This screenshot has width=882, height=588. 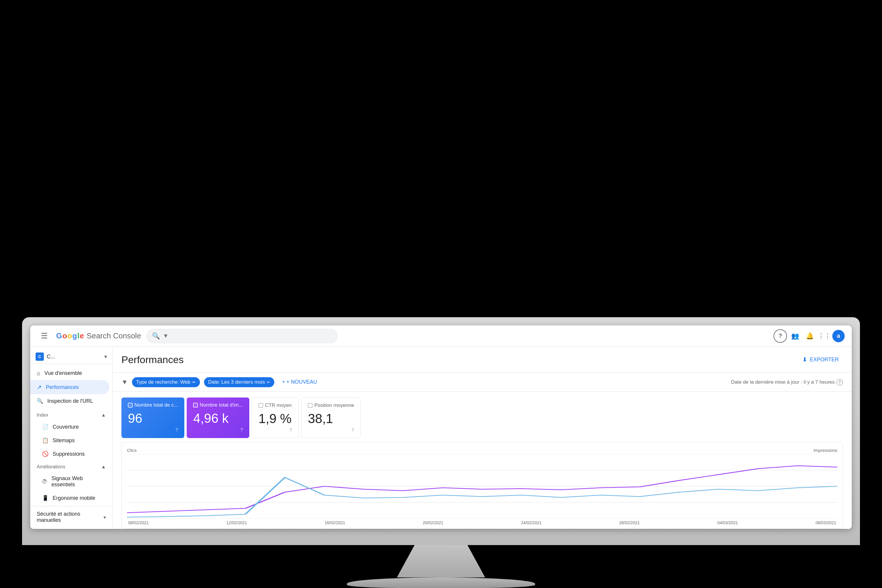 I want to click on property-selector: C C... ▾, so click(x=71, y=357).